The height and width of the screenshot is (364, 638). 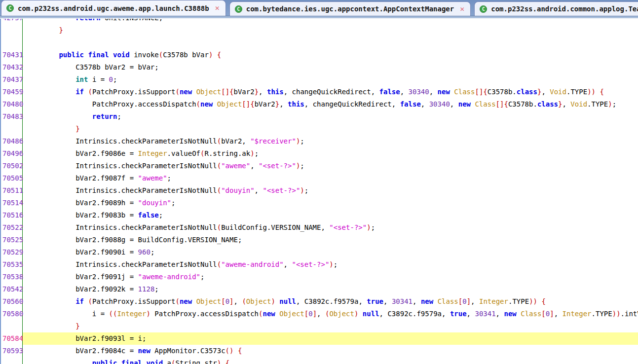 What do you see at coordinates (331, 203) in the screenshot?
I see `code-text: bVar2.f9089h = "douyin";` at bounding box center [331, 203].